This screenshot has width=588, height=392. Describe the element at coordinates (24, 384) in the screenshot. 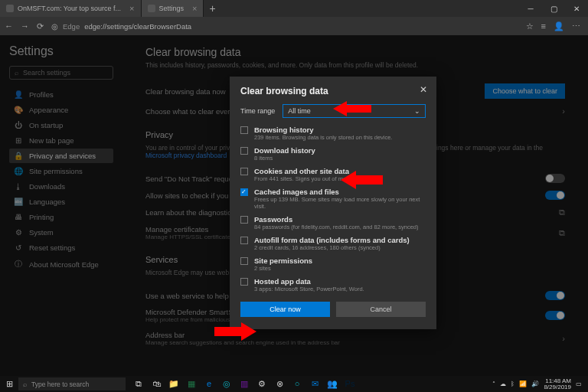

I see `search-icon: ⌕` at that location.